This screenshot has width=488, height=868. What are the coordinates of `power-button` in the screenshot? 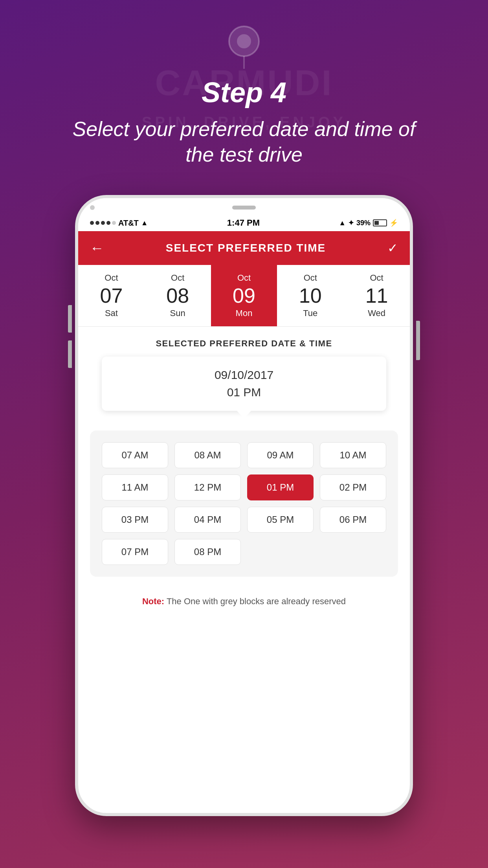 It's located at (418, 340).